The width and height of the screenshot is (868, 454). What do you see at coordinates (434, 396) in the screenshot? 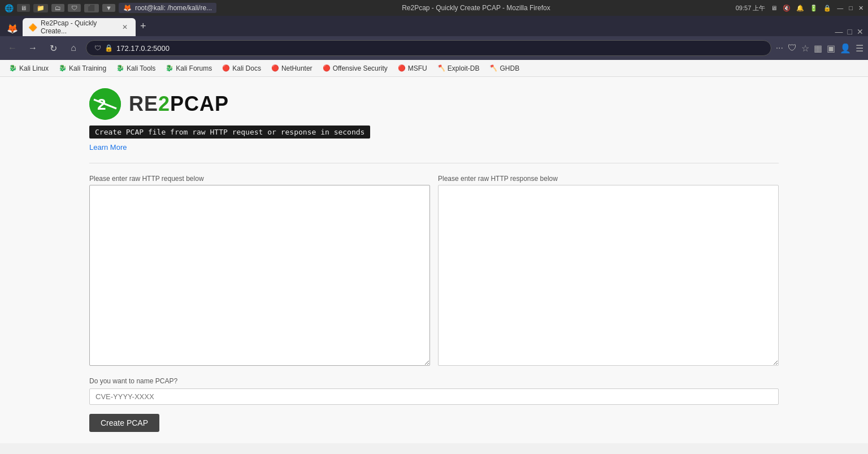
I see `pcap-name-section: Do you want to name PCAP?` at bounding box center [434, 396].